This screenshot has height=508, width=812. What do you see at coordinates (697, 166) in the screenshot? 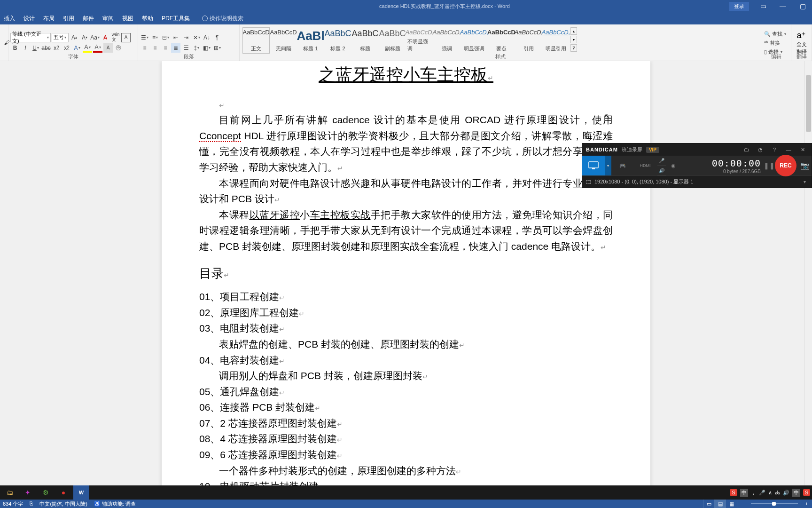
I see `bandicam-window: BANDICAM 班迪录屏 VIP 🗀 ◔ ? — ✕ ▾ 🎮 HDMI 🎤 🔊…` at bounding box center [697, 166].